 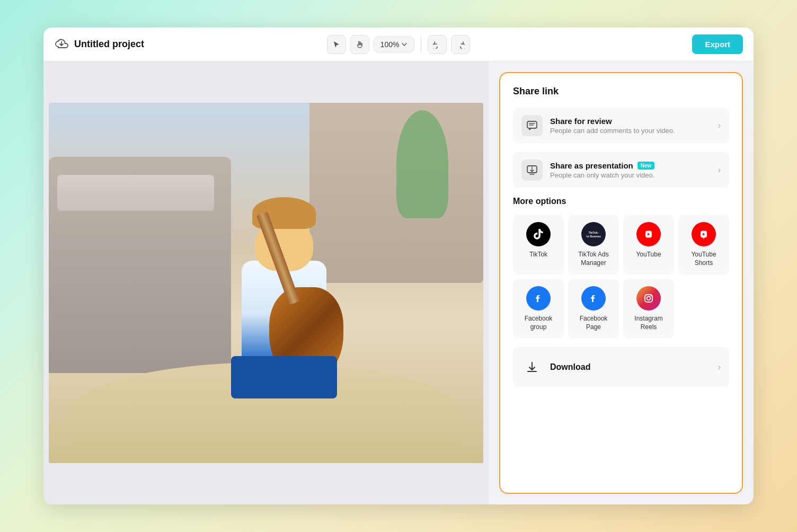 I want to click on tiktok-label: TikTok, so click(x=538, y=255).